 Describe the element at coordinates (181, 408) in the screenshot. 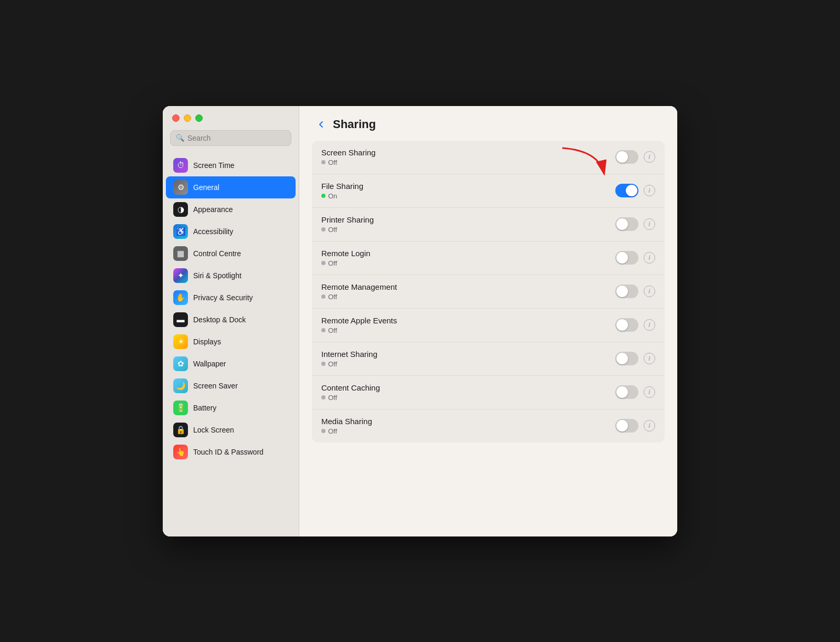

I see `battery-icon: 🔋` at that location.